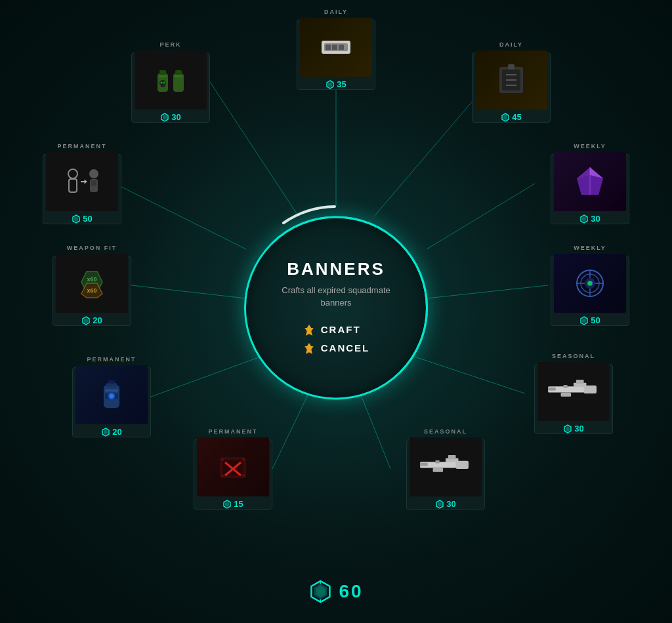  Describe the element at coordinates (336, 339) in the screenshot. I see `center-buttons: CRAFT CANCEL` at that location.